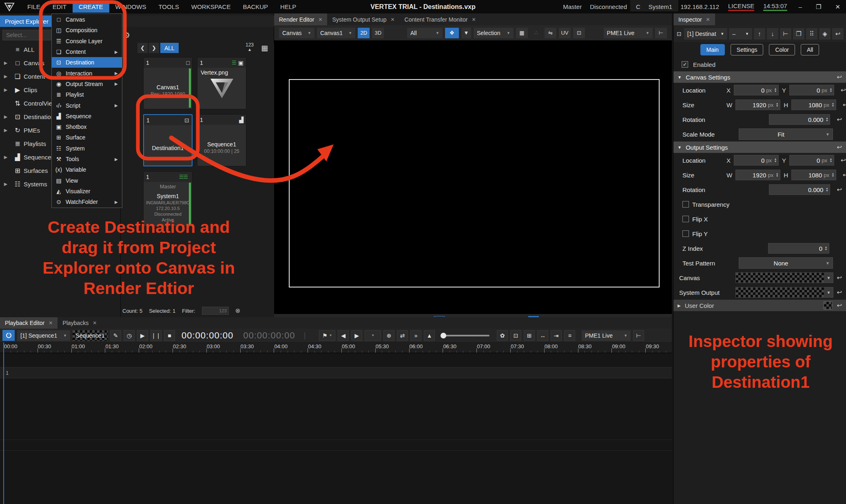  What do you see at coordinates (694, 20) in the screenshot?
I see `tab-inspector: Inspector✕` at bounding box center [694, 20].